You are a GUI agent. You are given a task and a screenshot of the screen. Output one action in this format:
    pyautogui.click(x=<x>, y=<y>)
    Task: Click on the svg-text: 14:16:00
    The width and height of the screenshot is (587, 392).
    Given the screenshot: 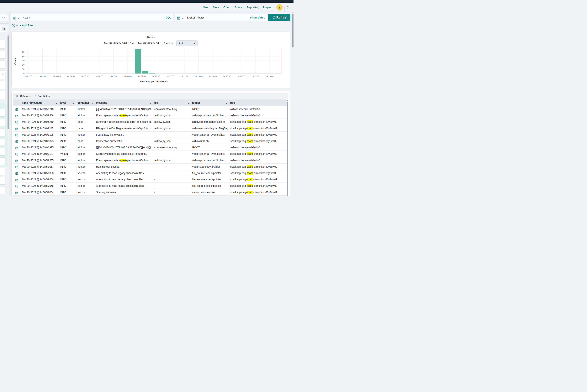 What is the action you would take?
    pyautogui.click(x=241, y=76)
    